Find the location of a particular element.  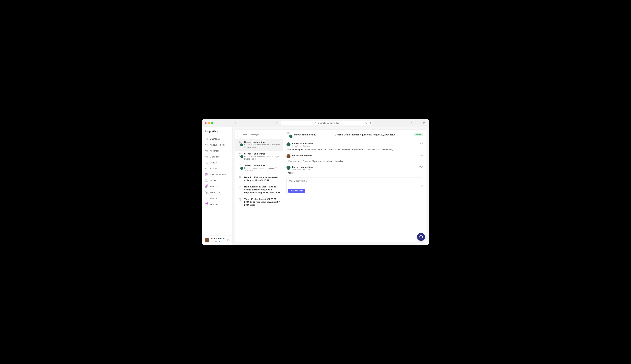

message-body: Next month I go to Italy for short worka… is located at coordinates (355, 150).